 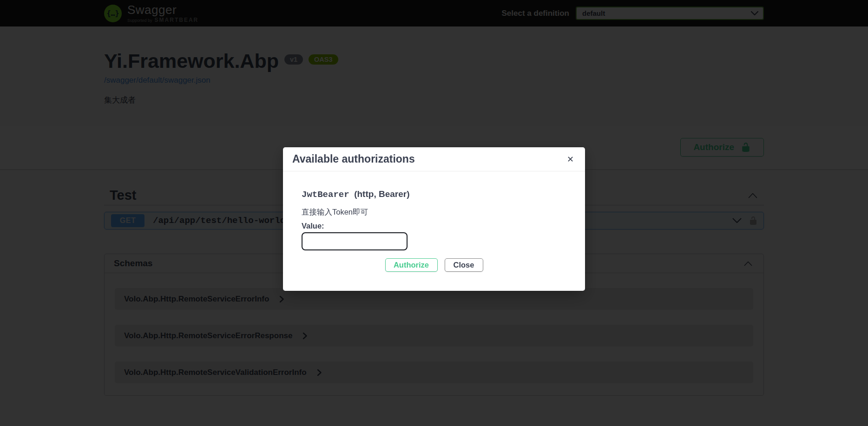 I want to click on value-label: Value:, so click(x=434, y=226).